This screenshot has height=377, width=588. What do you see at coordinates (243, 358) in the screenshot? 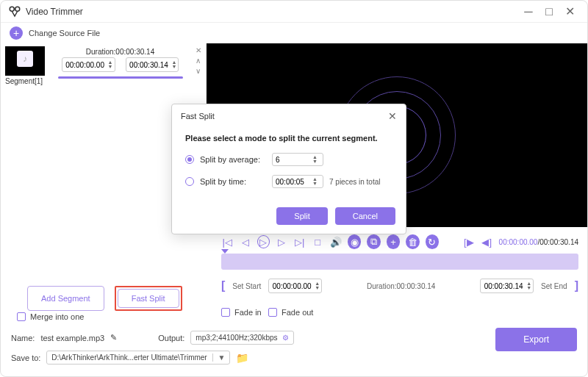
I see `open-folder-icon: 📁` at bounding box center [243, 358].